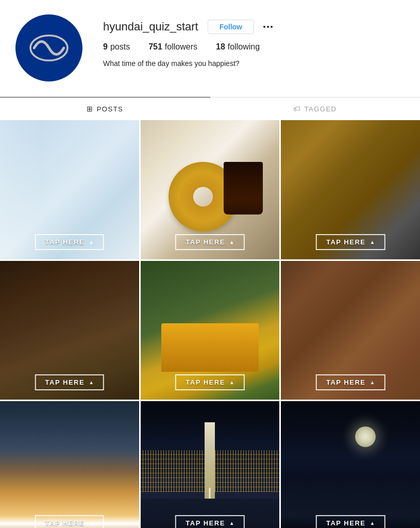 This screenshot has width=420, height=528. What do you see at coordinates (210, 522) in the screenshot?
I see `tap-here-overlay-8: TAP HERE ▲` at bounding box center [210, 522].